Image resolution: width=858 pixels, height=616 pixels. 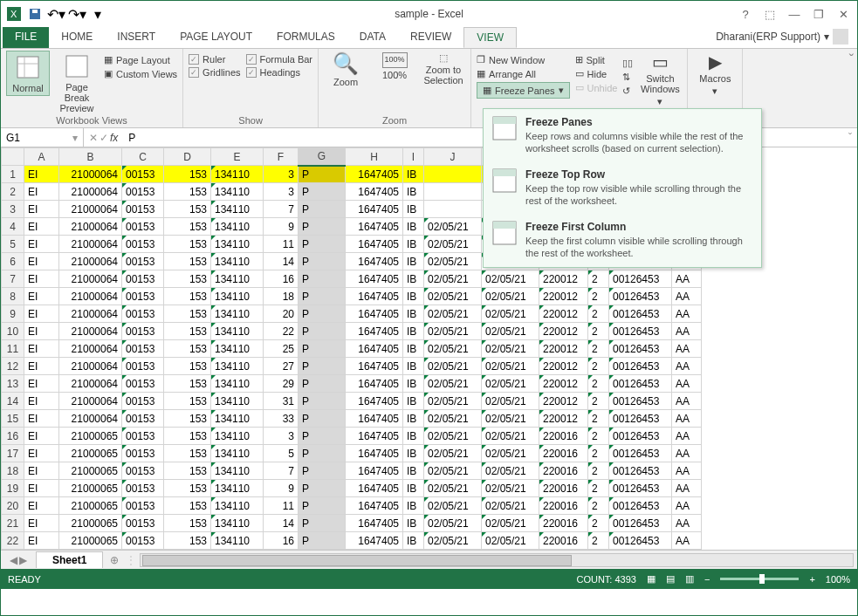 I want to click on zoom-level: 100%, so click(x=838, y=579).